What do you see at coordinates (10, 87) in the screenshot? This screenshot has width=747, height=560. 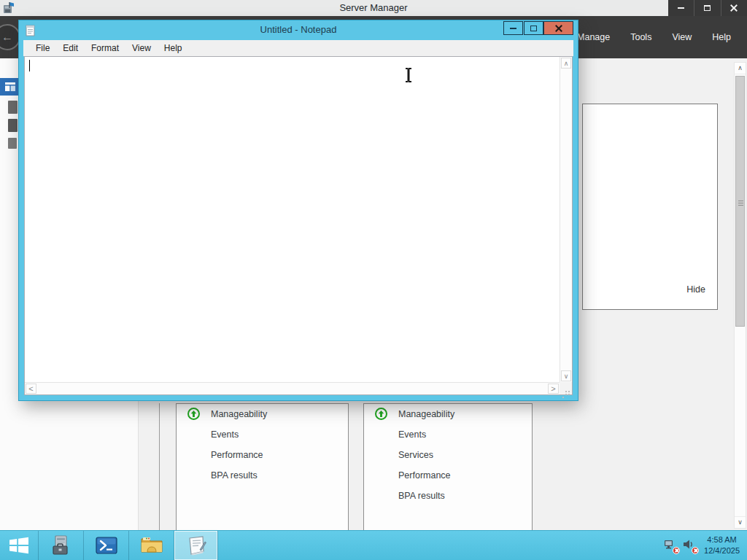 I see `dashboard-icon` at bounding box center [10, 87].